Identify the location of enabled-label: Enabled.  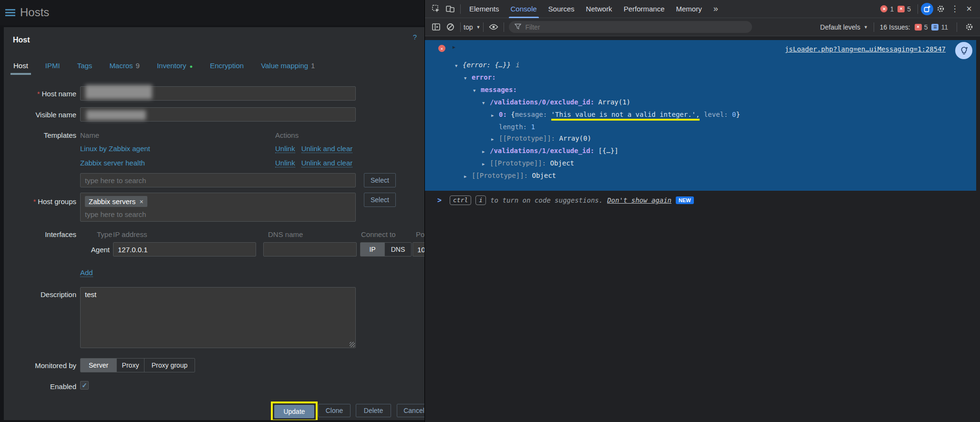
(40, 386).